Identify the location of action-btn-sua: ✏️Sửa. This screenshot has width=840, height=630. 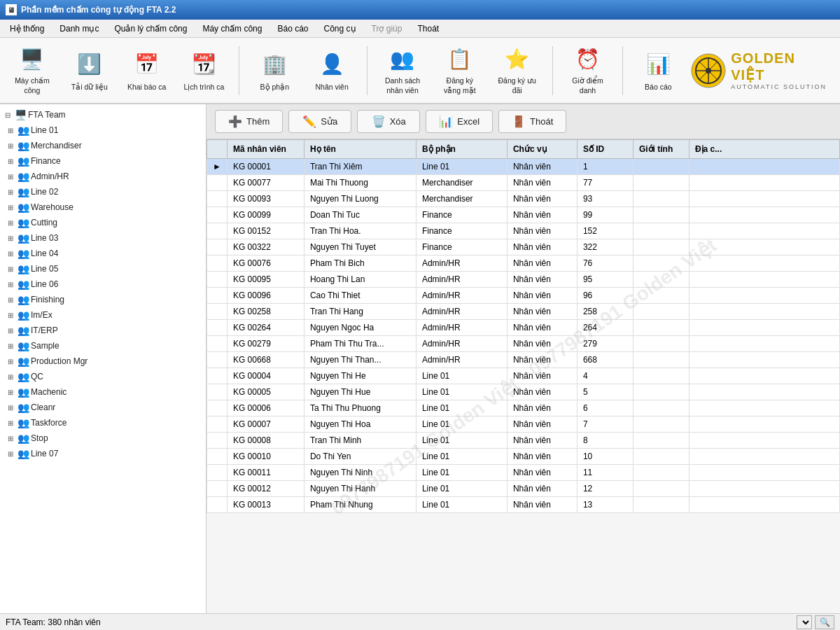
(320, 122).